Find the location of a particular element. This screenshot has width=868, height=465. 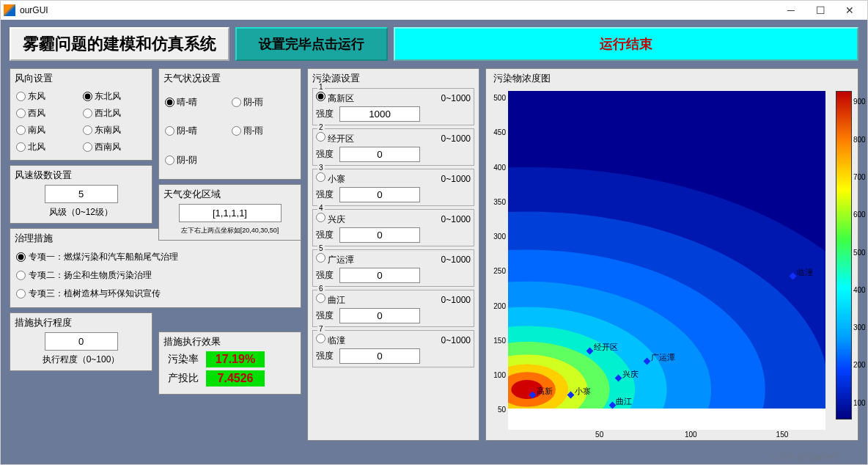

wind-dir-option: 东北风 is located at coordinates (114, 97).